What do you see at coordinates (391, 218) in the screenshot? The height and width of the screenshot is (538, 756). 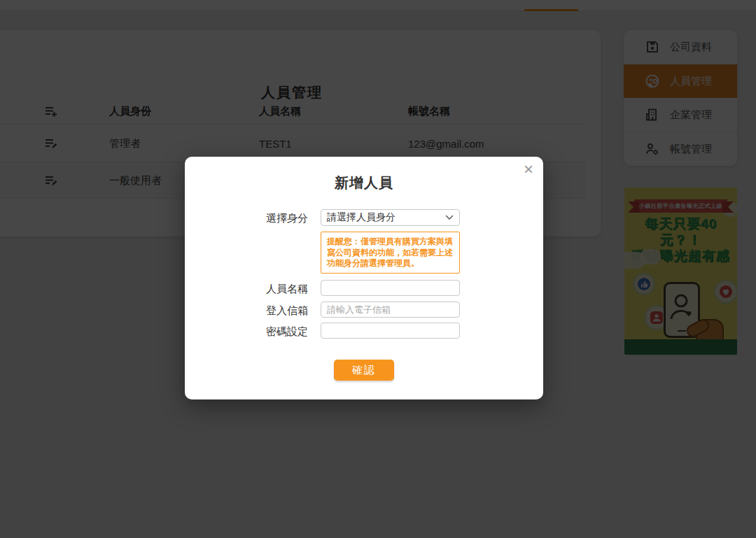 I see `identity-select: 請選擇人員身分` at bounding box center [391, 218].